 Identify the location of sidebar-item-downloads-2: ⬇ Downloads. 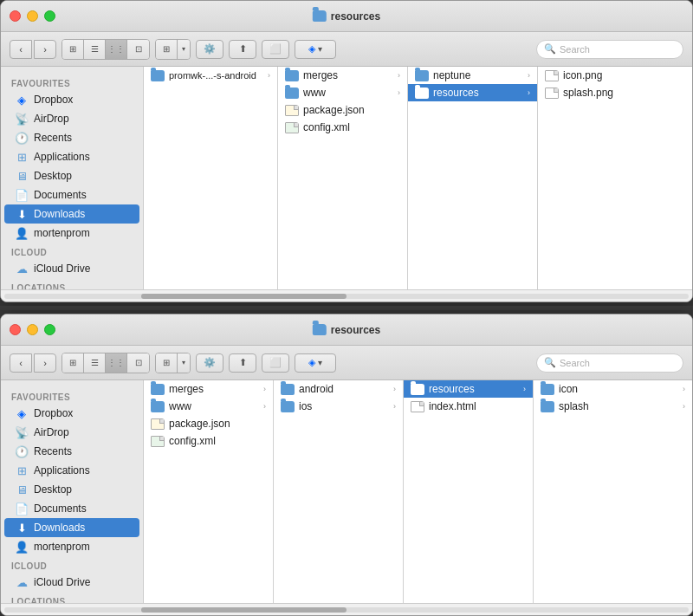
(72, 528).